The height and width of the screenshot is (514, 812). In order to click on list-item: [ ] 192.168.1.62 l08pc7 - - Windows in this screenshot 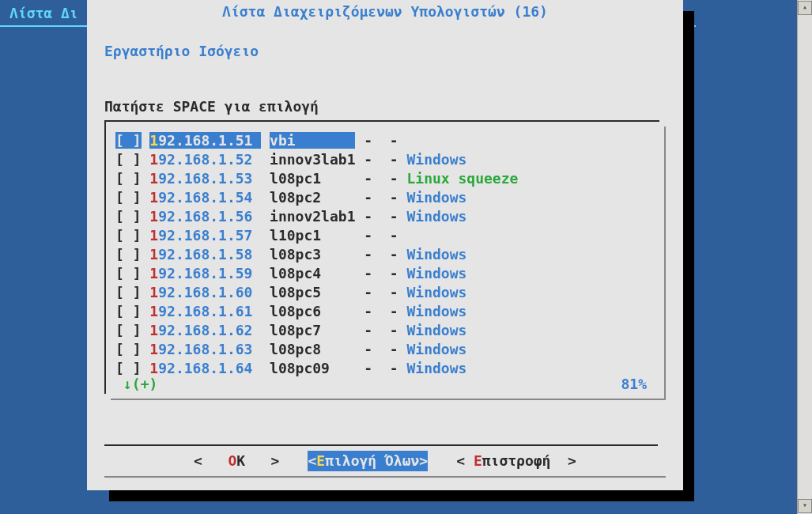, I will do `click(385, 331)`.